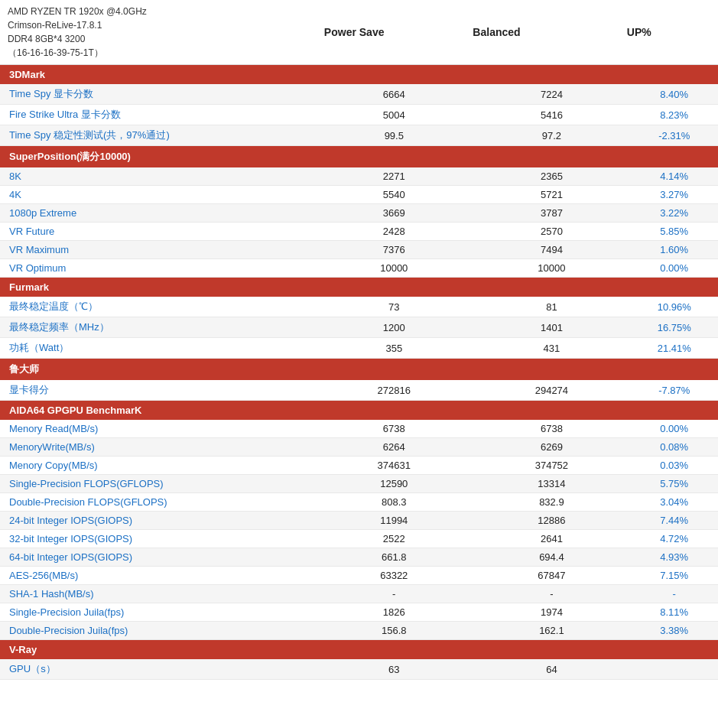 The height and width of the screenshot is (728, 718). I want to click on table-row: SHA-1 Hash(MB/s) - - -, so click(359, 594).